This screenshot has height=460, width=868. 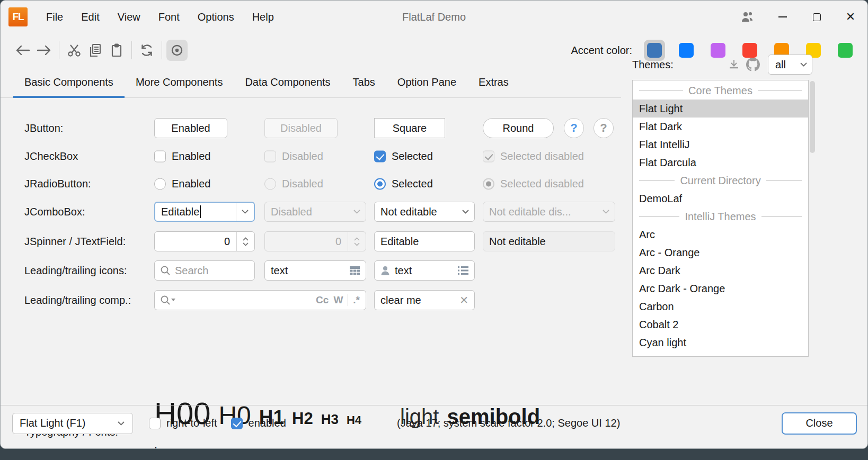 I want to click on minimize-button, so click(x=783, y=17).